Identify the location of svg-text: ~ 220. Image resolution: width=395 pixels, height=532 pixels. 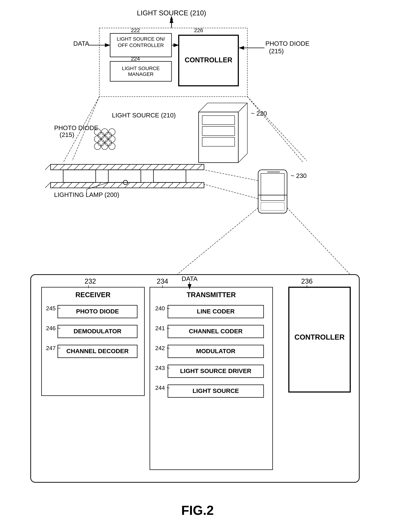
(259, 113).